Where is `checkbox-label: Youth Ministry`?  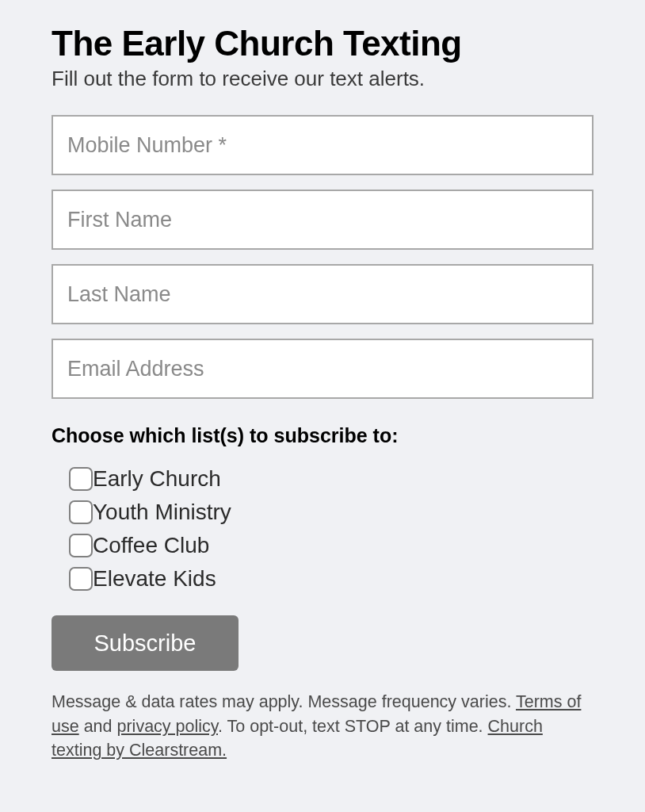
checkbox-label: Youth Ministry is located at coordinates (162, 512).